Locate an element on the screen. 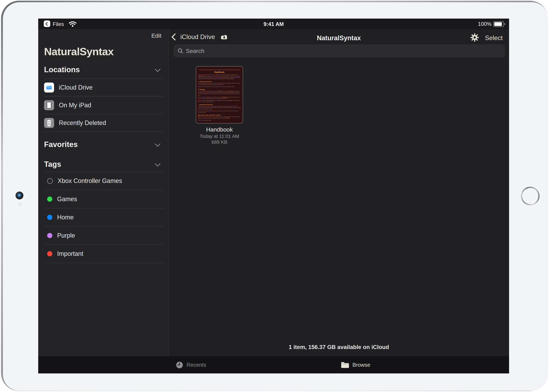  item-count-summary: 1 item, 156.37 GB available on iCloud is located at coordinates (339, 347).